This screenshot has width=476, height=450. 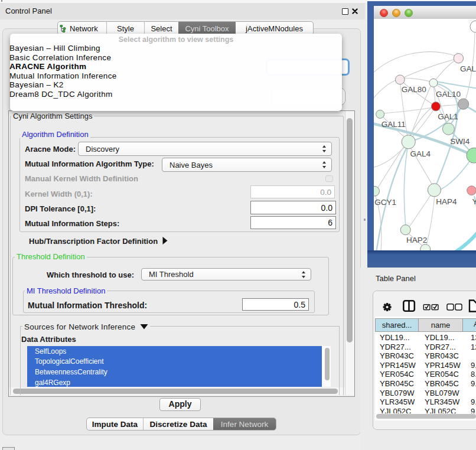 What do you see at coordinates (414, 90) in the screenshot?
I see `svg-text: GAL80` at bounding box center [414, 90].